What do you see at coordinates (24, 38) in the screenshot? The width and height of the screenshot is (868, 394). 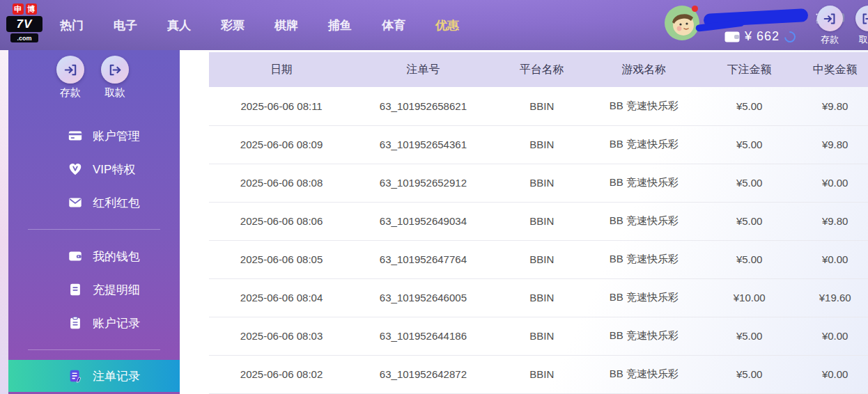 I see `logo-tld: .com` at bounding box center [24, 38].